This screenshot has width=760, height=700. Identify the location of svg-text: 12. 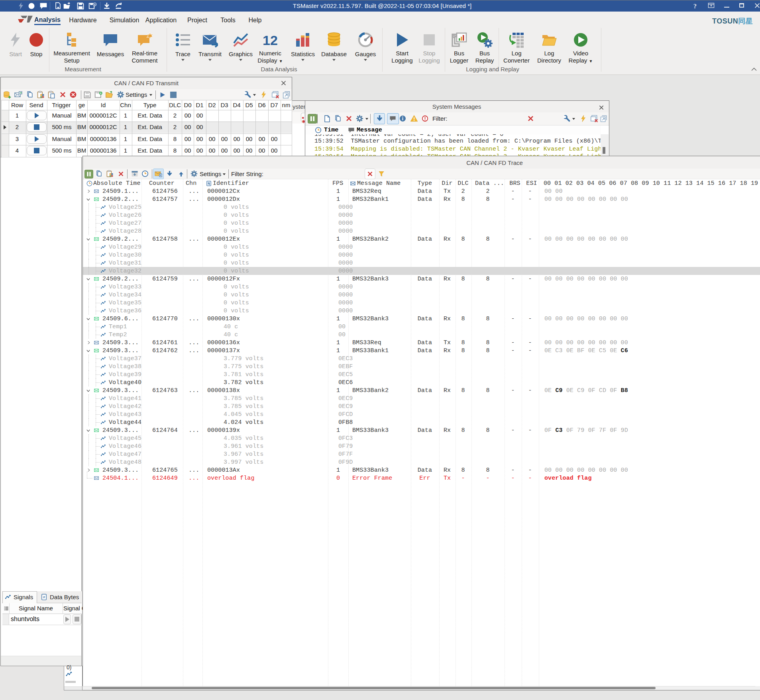
(270, 40).